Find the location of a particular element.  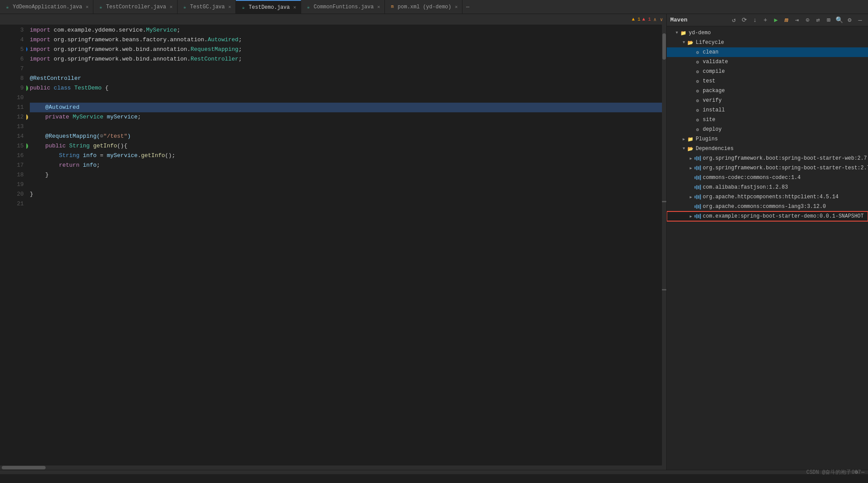

tree-item-dep4: com.alibaba:fastjson:1.2.83 is located at coordinates (767, 187).